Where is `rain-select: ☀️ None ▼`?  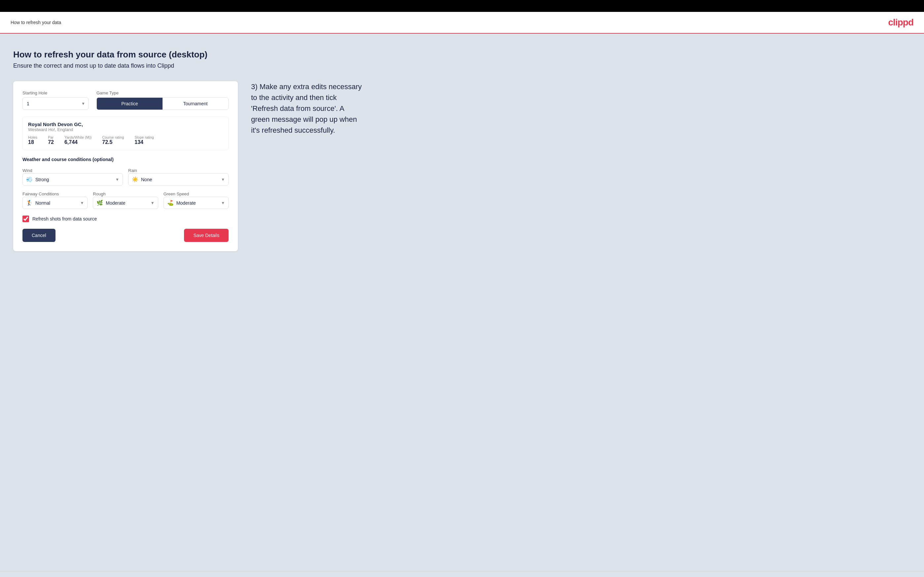
rain-select: ☀️ None ▼ is located at coordinates (179, 179).